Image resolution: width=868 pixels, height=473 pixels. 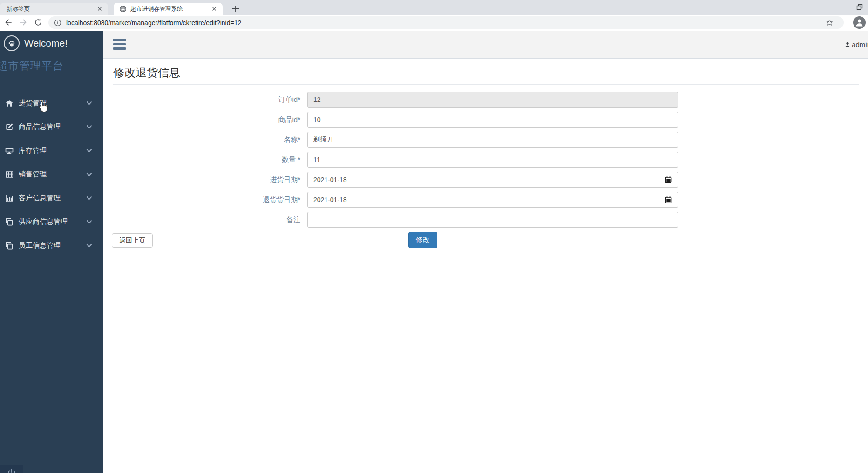 I want to click on tab-title: 超市进销存管理系统, so click(x=170, y=9).